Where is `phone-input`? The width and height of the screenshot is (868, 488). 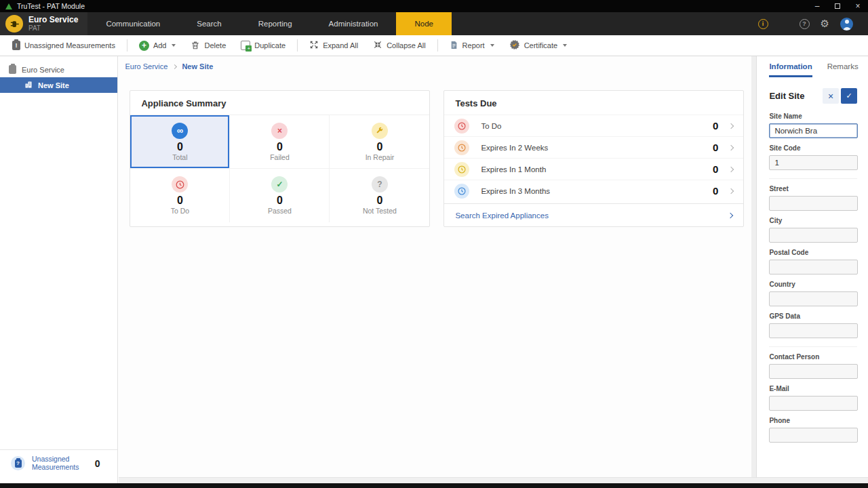 phone-input is located at coordinates (814, 435).